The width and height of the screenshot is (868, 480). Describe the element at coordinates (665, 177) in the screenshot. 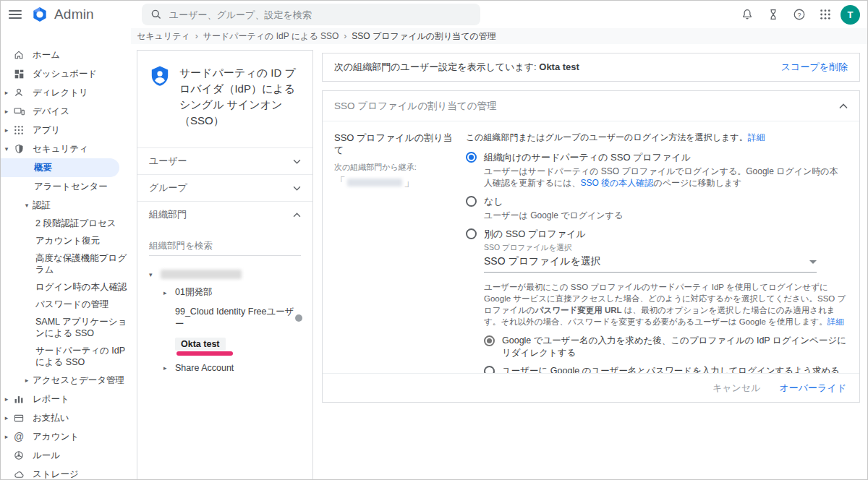

I see `option-org-profile-desc: ユーザーはサードパーティの SSO プロファイルでログインする。Google ロ…` at that location.